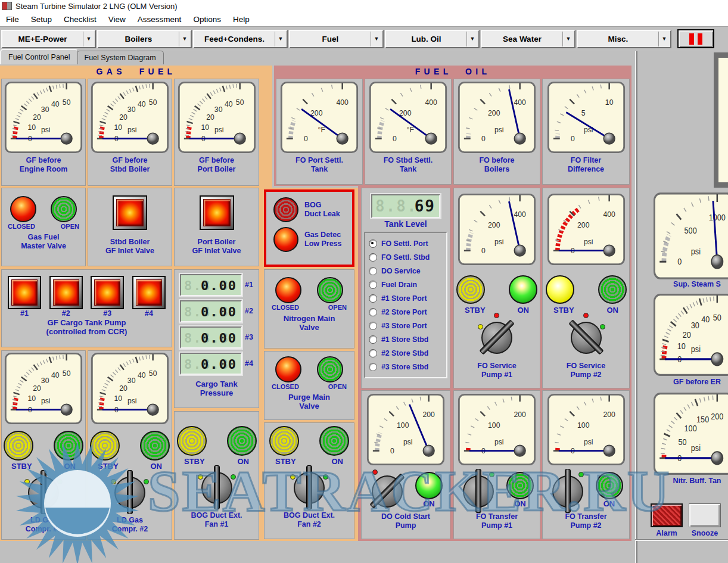 Image resolution: width=728 pixels, height=563 pixels. Describe the element at coordinates (13, 19) in the screenshot. I see `menu-file: File` at that location.